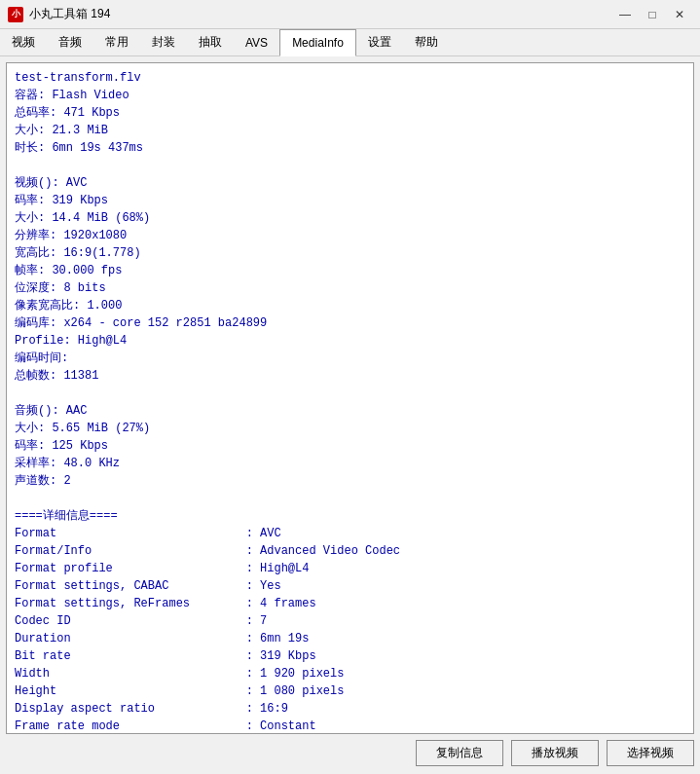 This screenshot has height=774, width=700. Describe the element at coordinates (23, 43) in the screenshot. I see `menu-item-视频: 视频` at that location.